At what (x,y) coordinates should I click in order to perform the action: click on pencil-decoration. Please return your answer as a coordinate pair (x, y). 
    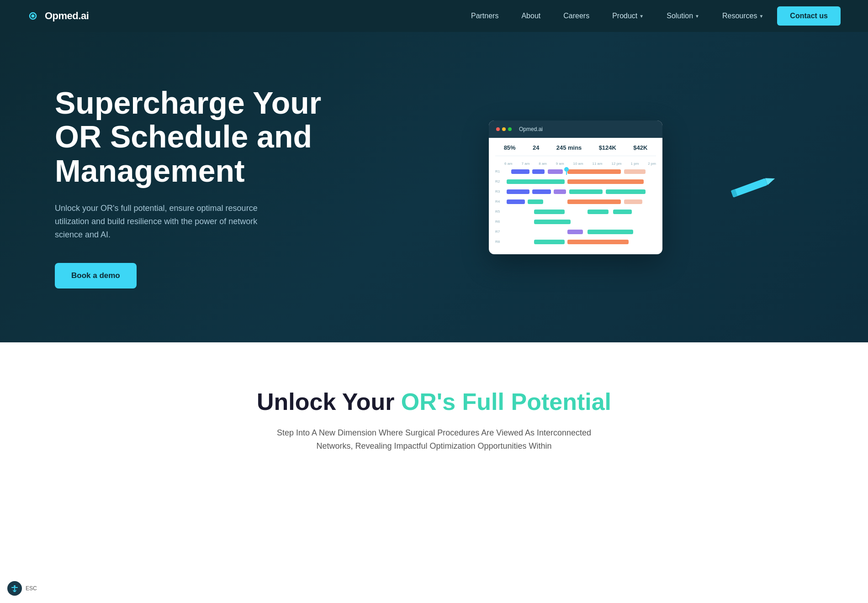
    Looking at the image, I should click on (754, 187).